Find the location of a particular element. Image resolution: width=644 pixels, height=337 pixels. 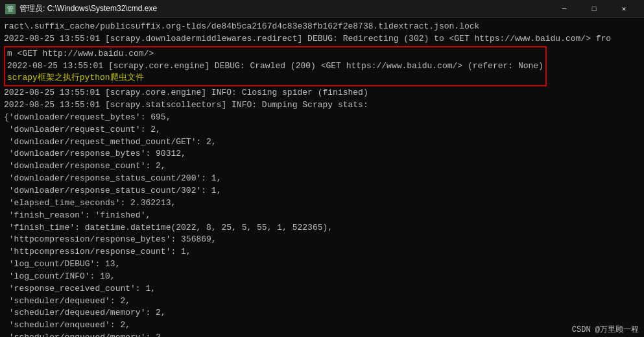

terminal-line-6: 2022-08-25 13:55:01 [scrapy.statscollect… is located at coordinates (322, 105).